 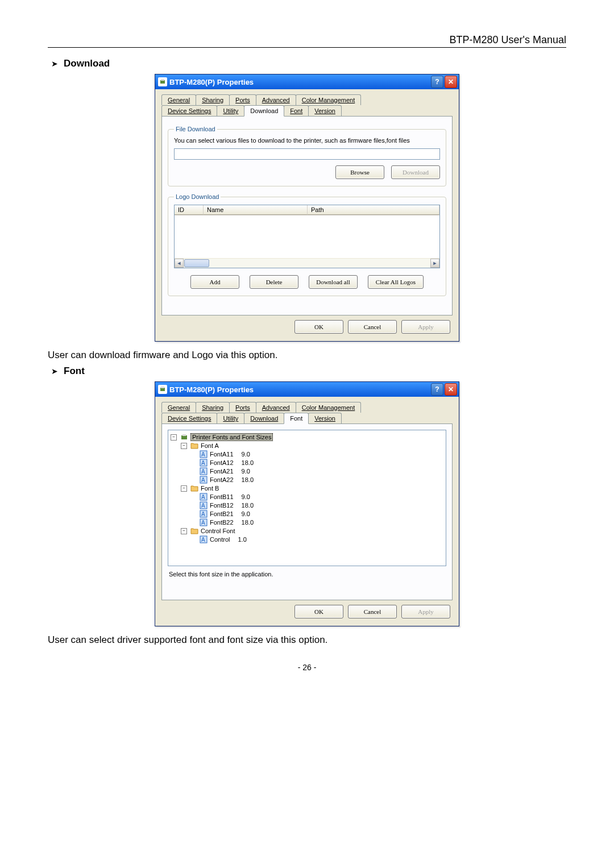 I want to click on tree-font-item: AFontA2218.0, so click(x=317, y=480).